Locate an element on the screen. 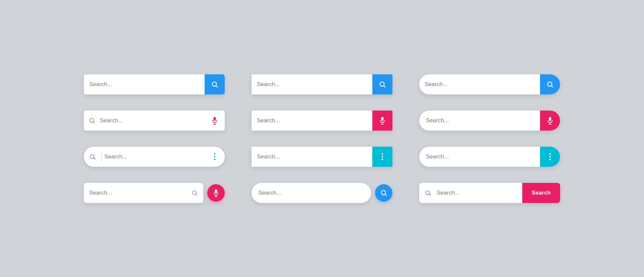 The image size is (644, 277). search-bar-r4c3: Search is located at coordinates (490, 193).